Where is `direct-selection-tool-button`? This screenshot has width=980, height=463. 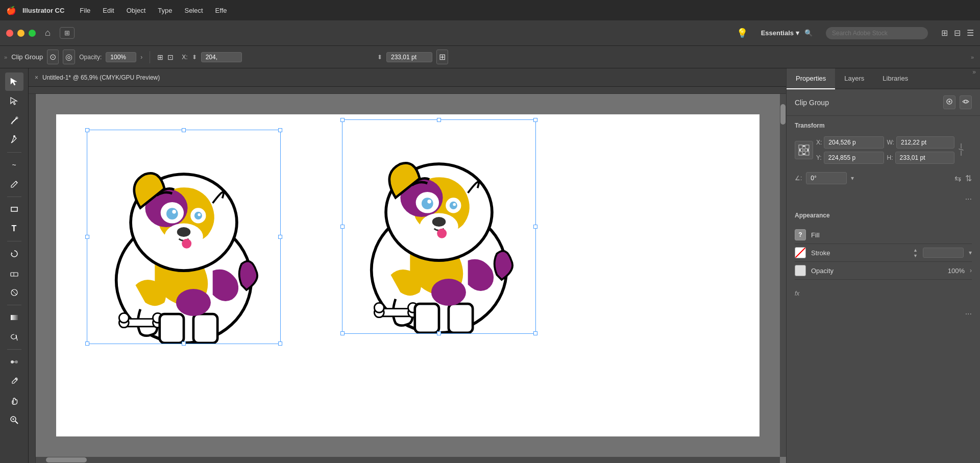
direct-selection-tool-button is located at coordinates (14, 101).